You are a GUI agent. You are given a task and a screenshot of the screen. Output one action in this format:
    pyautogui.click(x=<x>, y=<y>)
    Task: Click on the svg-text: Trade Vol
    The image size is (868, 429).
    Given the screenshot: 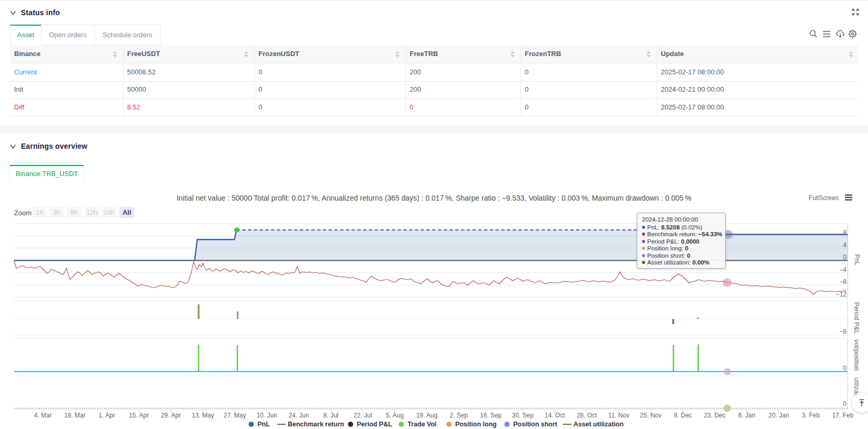 What is the action you would take?
    pyautogui.click(x=422, y=424)
    